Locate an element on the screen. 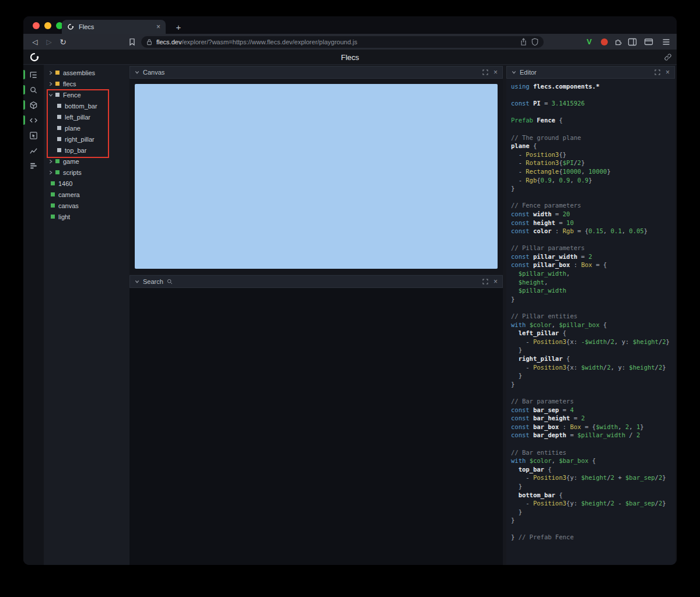  wallet-icon is located at coordinates (649, 42).